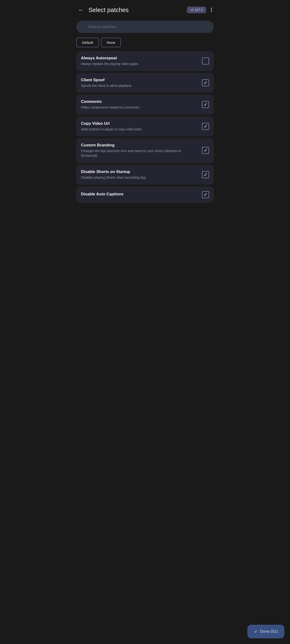  What do you see at coordinates (81, 10) in the screenshot?
I see `back-button: ←` at bounding box center [81, 10].